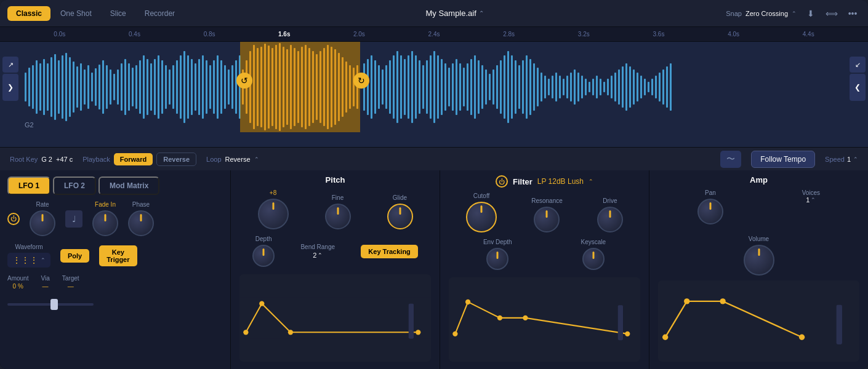  I want to click on key-tracking-btn: Key Tracking, so click(389, 252).